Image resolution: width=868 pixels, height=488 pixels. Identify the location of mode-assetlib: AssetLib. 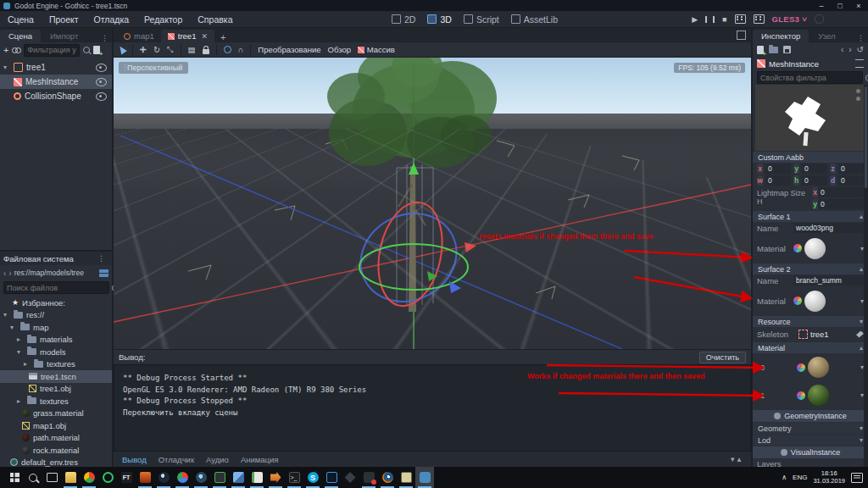
(534, 19).